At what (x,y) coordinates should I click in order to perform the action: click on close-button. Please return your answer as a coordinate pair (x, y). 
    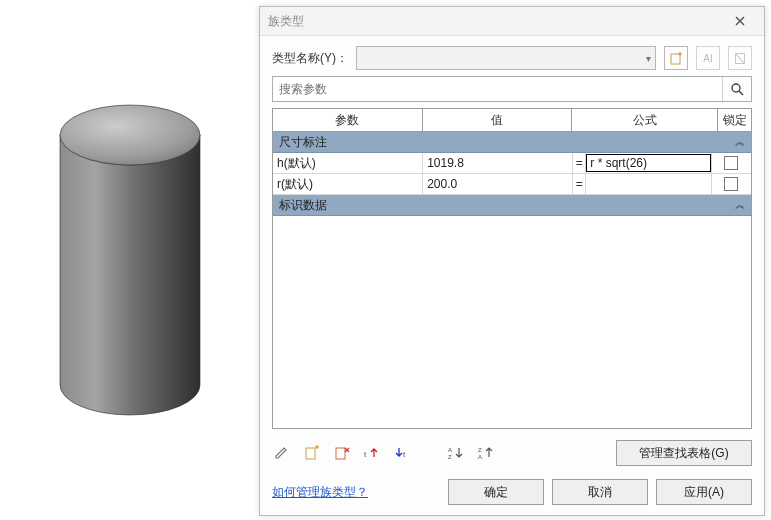
    Looking at the image, I should click on (740, 21).